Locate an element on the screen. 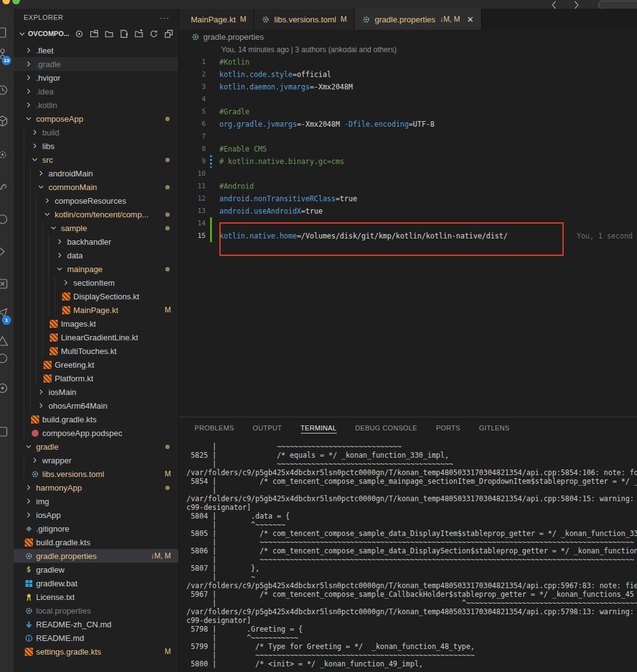  tree-item: Platform.kt is located at coordinates (96, 378).